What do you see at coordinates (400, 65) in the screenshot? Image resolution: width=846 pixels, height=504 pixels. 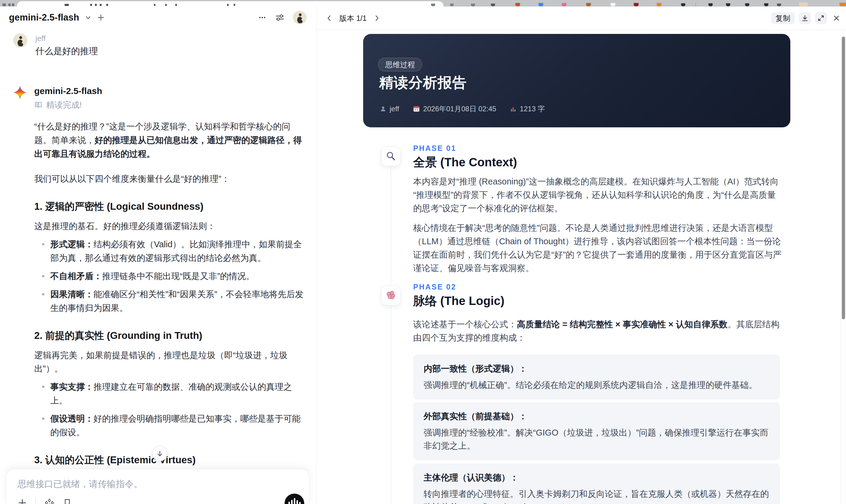 I see `report-badge: 思维过程` at bounding box center [400, 65].